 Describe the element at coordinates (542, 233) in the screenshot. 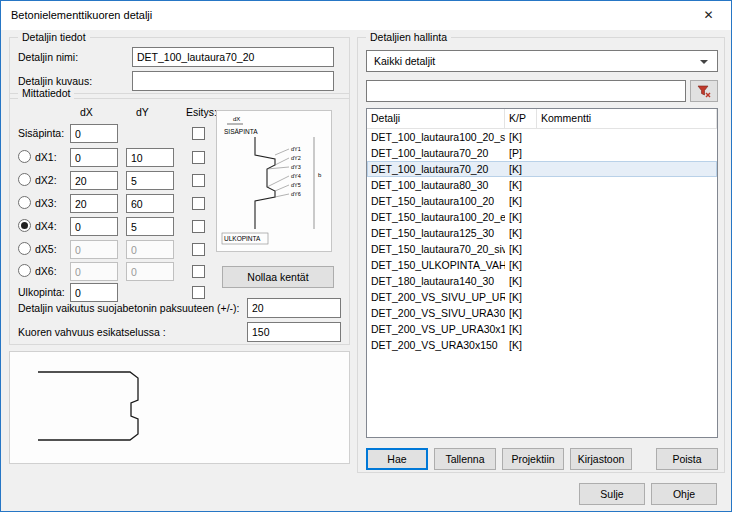

I see `list-item: DET_150_lautaura125_30[K]` at that location.